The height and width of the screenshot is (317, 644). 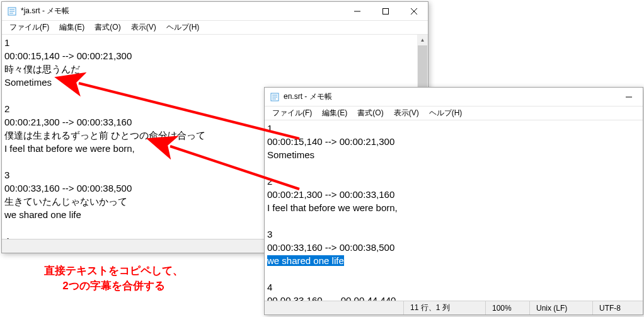 I want to click on window-title: en.srt - メモ帳, so click(x=449, y=97).